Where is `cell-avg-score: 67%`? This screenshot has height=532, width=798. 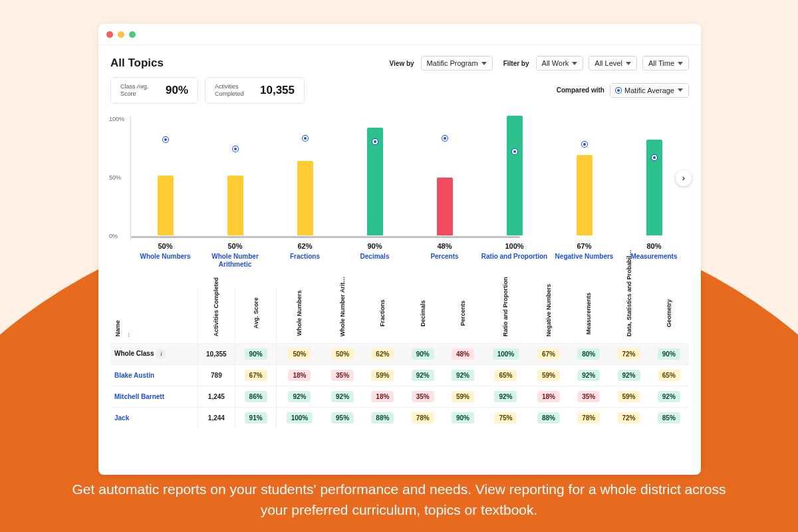
cell-avg-score: 67% is located at coordinates (256, 375).